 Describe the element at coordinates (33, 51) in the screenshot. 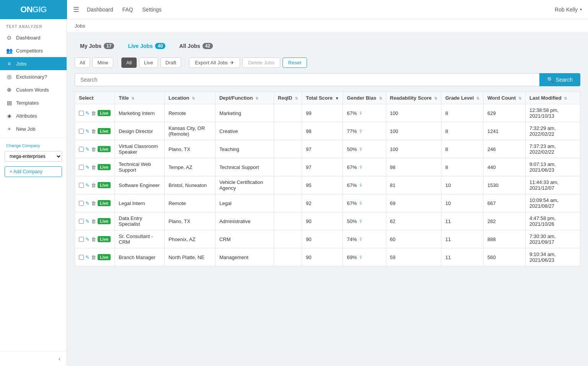

I see `sidebar-item-competitors: 👥 Competitors` at that location.